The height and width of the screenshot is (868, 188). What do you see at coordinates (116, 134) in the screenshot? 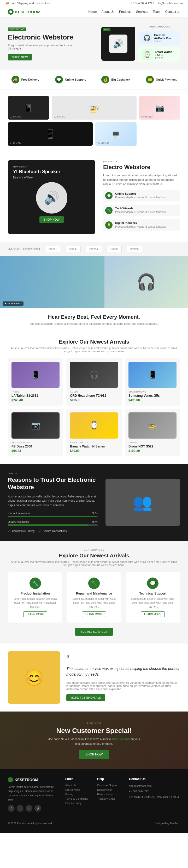
I see `brand-5-icon: 💻` at bounding box center [116, 134].